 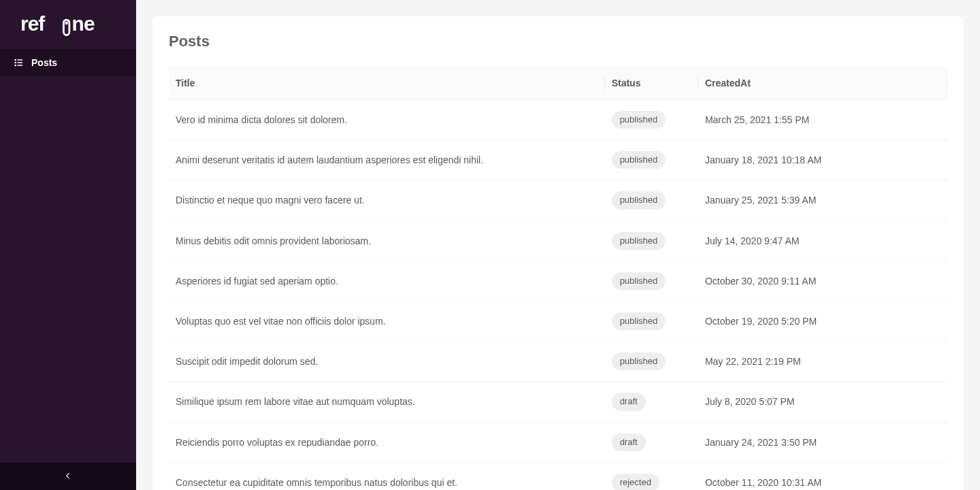 What do you see at coordinates (652, 476) in the screenshot?
I see `cell-status: rejected` at bounding box center [652, 476].